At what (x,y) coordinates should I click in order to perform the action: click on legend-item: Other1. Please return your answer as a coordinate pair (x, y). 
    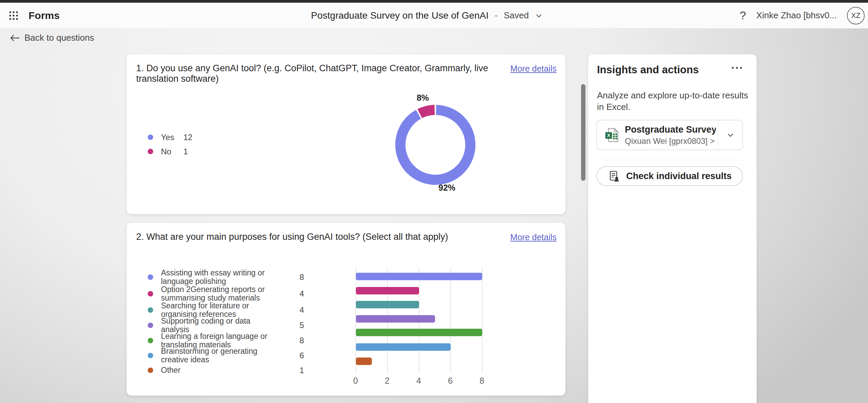
    Looking at the image, I should click on (214, 370).